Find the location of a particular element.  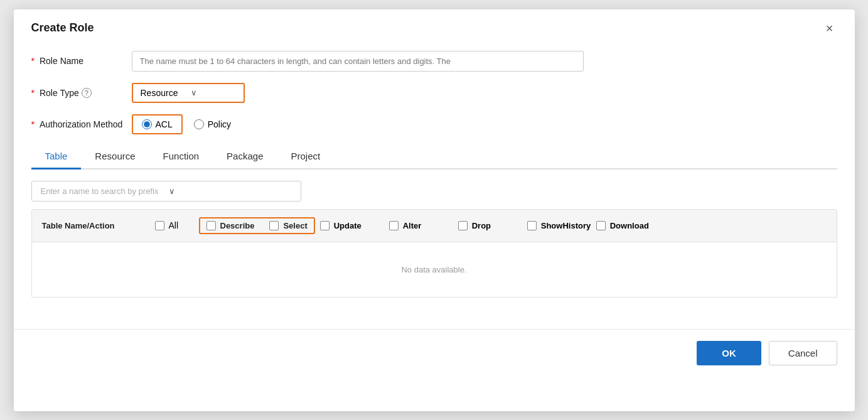

cancel-button: Cancel is located at coordinates (803, 353).